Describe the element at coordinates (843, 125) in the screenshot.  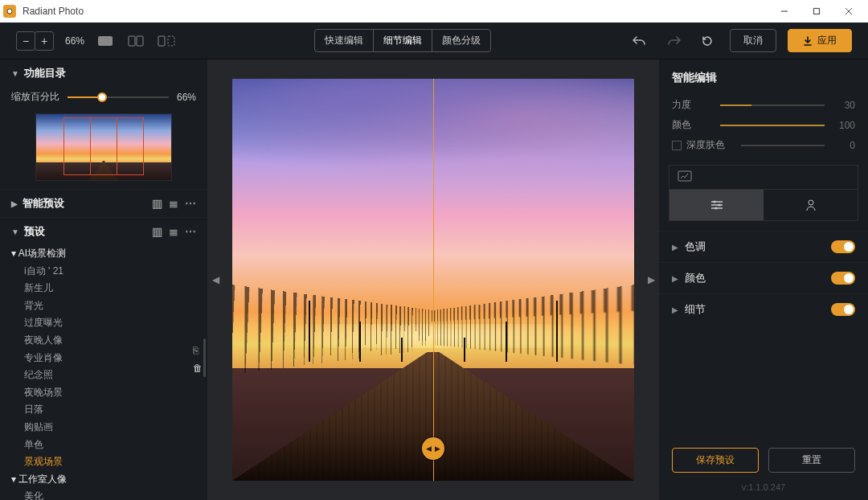
I see `param-value: 100` at that location.